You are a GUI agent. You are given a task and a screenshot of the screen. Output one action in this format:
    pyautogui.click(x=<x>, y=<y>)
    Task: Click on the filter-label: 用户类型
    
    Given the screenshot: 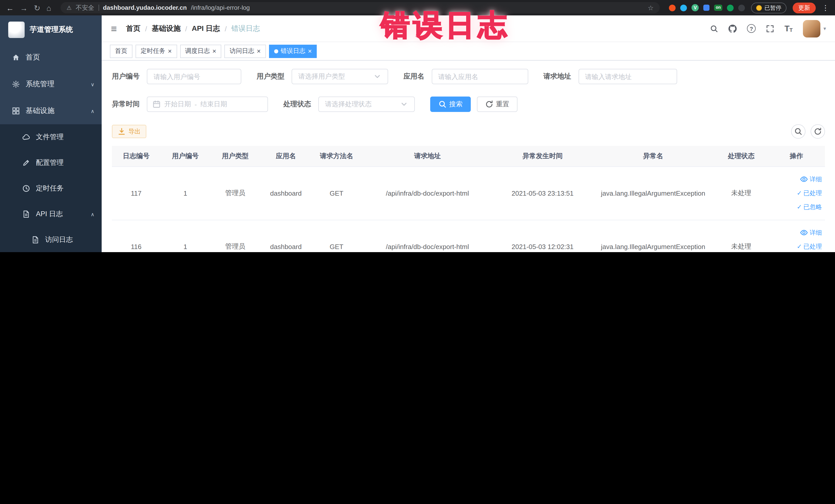 What is the action you would take?
    pyautogui.click(x=270, y=77)
    